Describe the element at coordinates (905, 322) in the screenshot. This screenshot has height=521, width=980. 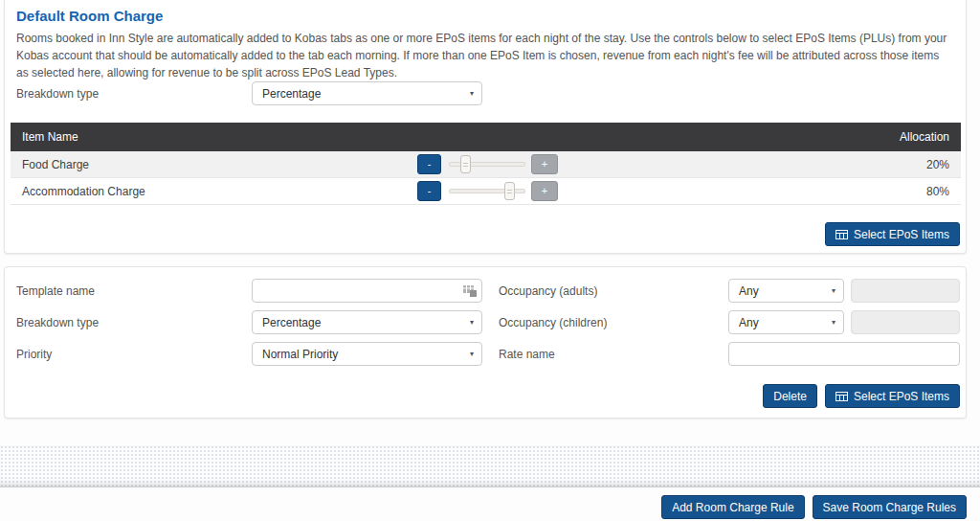
I see `occupancy-children-number-input` at that location.